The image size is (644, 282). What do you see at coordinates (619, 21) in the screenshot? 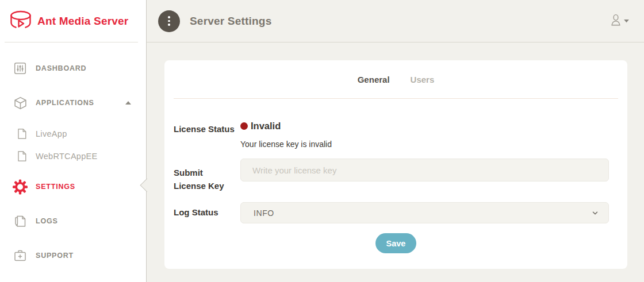
I see `user-menu` at bounding box center [619, 21].